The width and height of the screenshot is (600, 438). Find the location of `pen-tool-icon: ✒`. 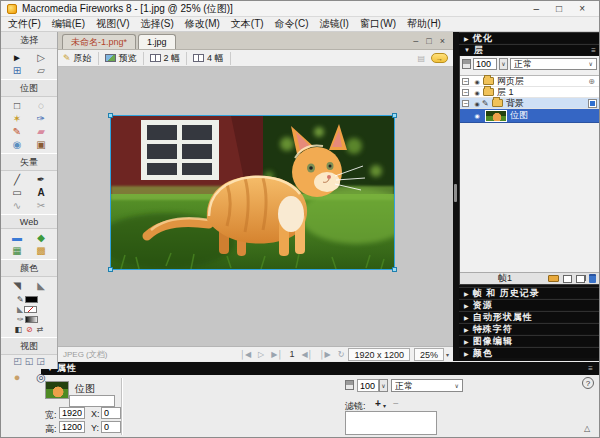

pen-tool-icon: ✒ is located at coordinates (42, 180).